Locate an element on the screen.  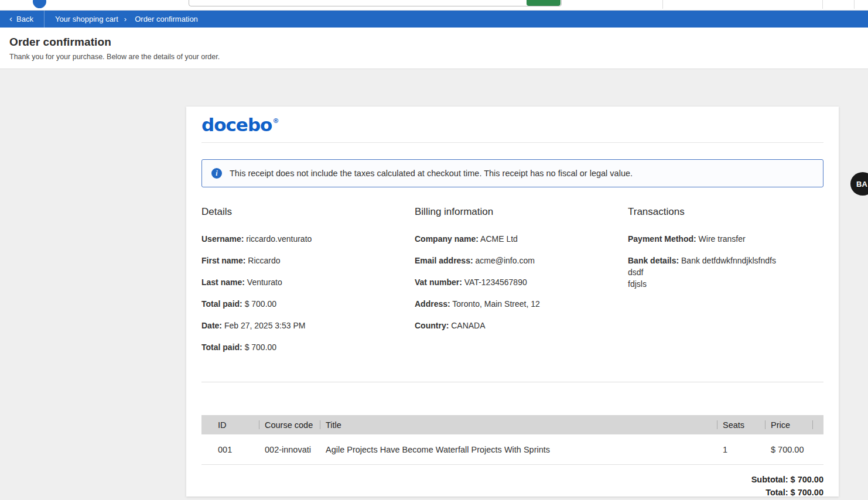
chevron-right-icon: › is located at coordinates (125, 19).